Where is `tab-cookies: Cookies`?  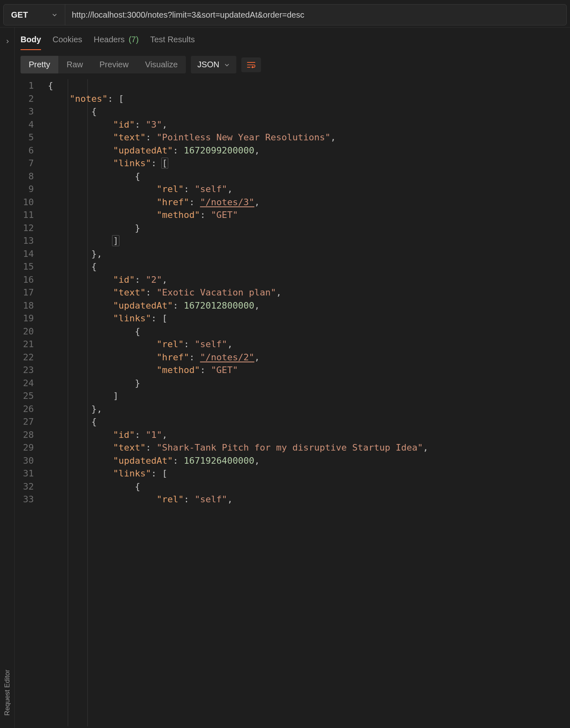
tab-cookies: Cookies is located at coordinates (67, 43).